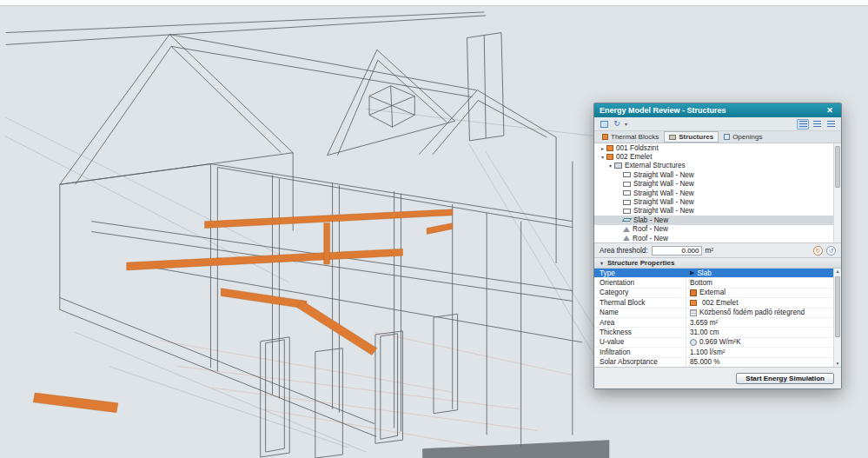  I want to click on list-view-icon, so click(817, 124).